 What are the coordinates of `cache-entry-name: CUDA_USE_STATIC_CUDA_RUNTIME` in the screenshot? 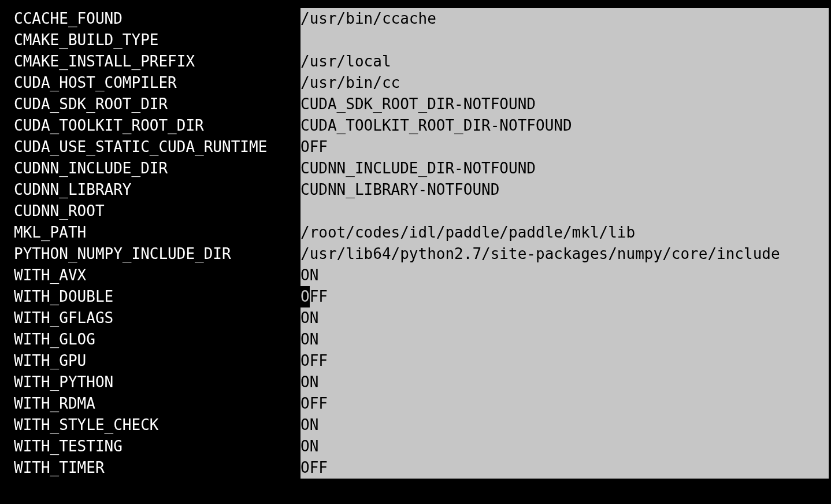 It's located at (157, 147).